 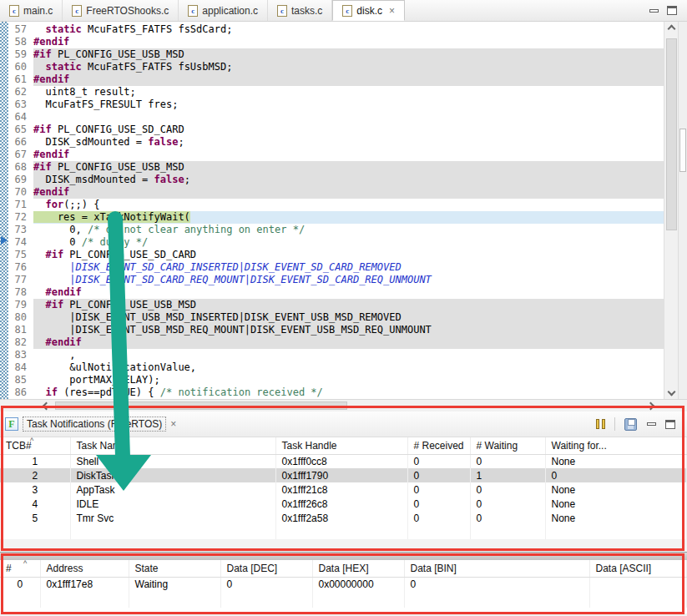 What do you see at coordinates (336, 267) in the screenshot?
I see `code-line: 76 |DISK_EVENT_SD_CARD_INSERTED|DISK_EVE…` at bounding box center [336, 267].